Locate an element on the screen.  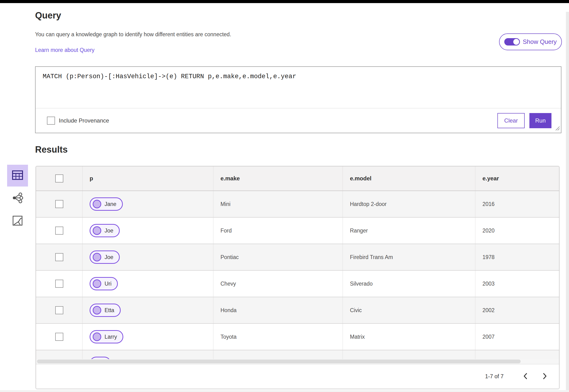
cell-model: Firebird Trans Am is located at coordinates (409, 257).